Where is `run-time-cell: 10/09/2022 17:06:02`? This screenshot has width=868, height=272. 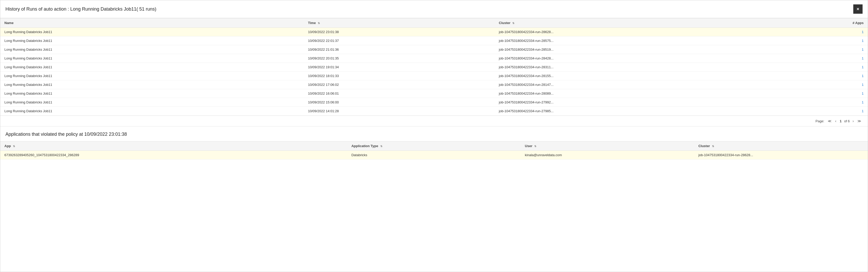 run-time-cell: 10/09/2022 17:06:02 is located at coordinates (399, 85).